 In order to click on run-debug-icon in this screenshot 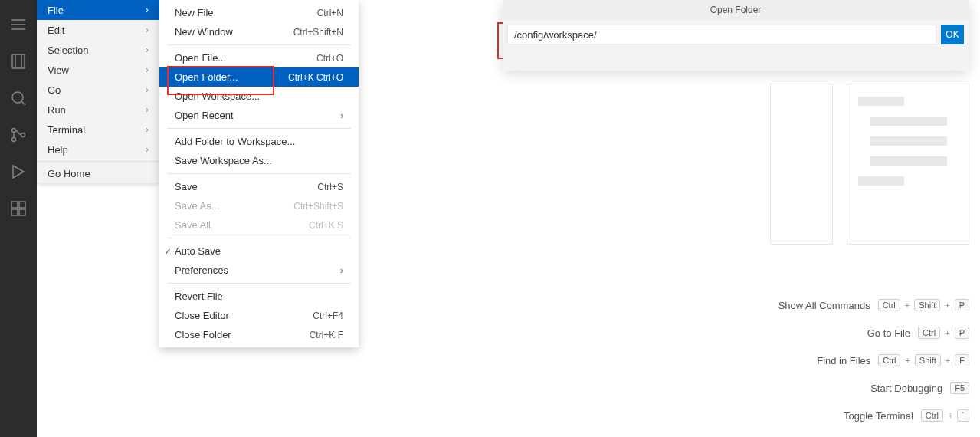, I will do `click(18, 172)`.